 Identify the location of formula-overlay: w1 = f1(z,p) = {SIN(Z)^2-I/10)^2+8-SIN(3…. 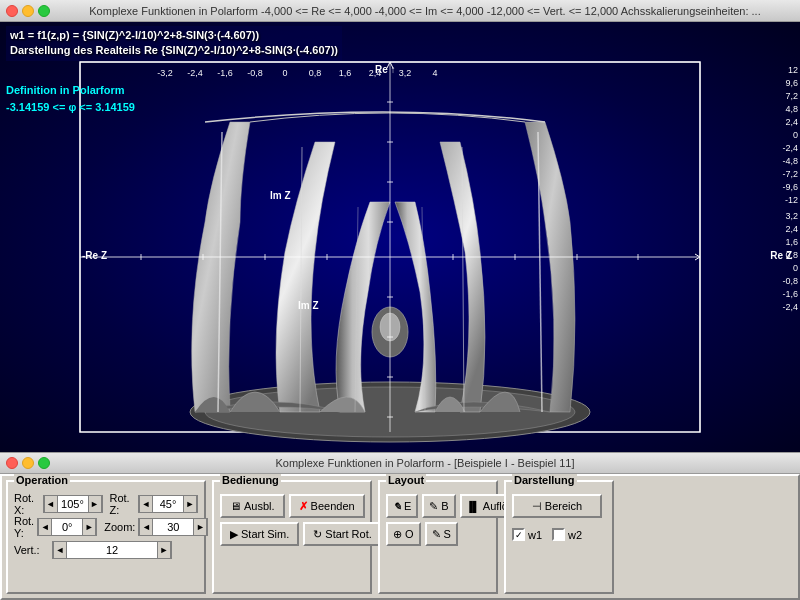
(174, 44).